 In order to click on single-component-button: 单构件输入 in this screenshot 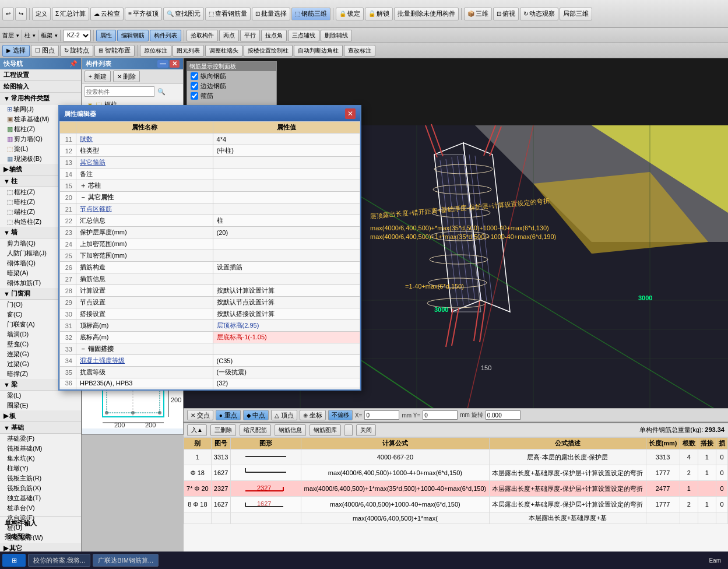, I will do `click(41, 524)`.